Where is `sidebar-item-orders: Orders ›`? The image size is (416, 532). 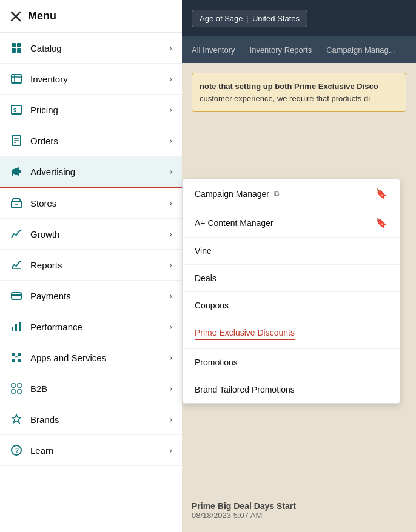
sidebar-item-orders: Orders › is located at coordinates (91, 141).